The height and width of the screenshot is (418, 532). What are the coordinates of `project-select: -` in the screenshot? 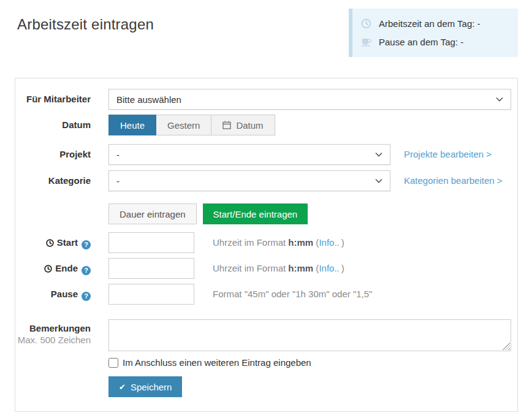 It's located at (249, 154).